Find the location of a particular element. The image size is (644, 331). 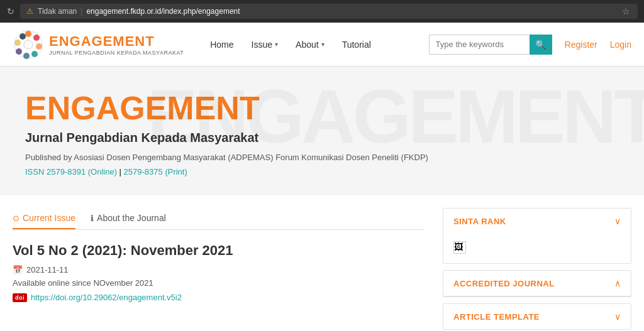

issn-online-link: ISSN 2579-8391 (Online) is located at coordinates (71, 172).